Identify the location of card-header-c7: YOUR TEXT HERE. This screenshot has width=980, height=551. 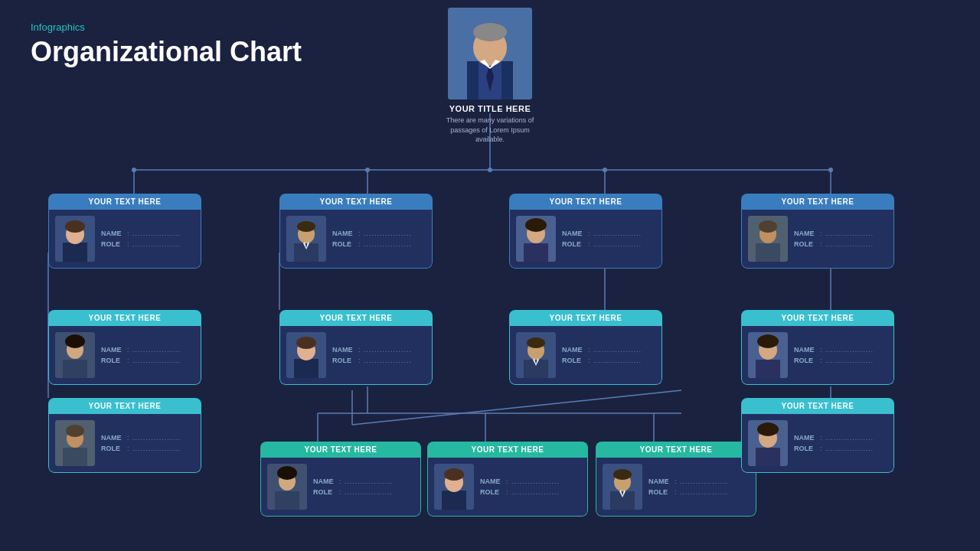
(586, 318).